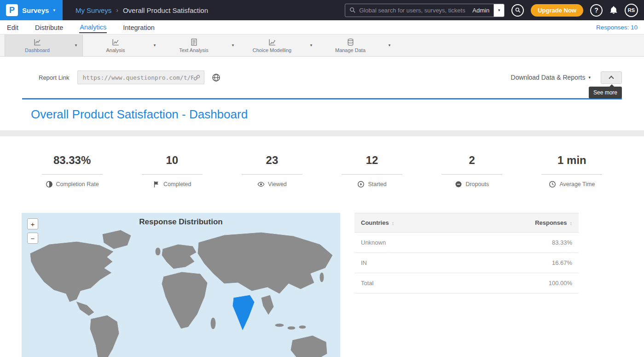 Image resolution: width=644 pixels, height=357 pixels. What do you see at coordinates (272, 184) in the screenshot?
I see `stat-label-row: Viewed` at bounding box center [272, 184].